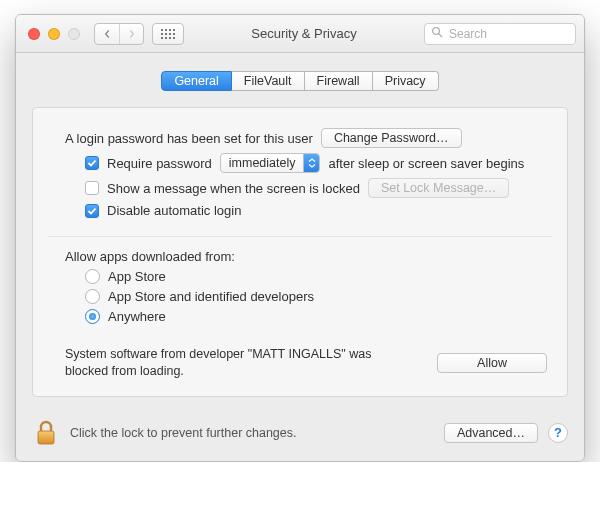 This screenshot has height=527, width=600. I want to click on require-password-checkbox, so click(92, 163).